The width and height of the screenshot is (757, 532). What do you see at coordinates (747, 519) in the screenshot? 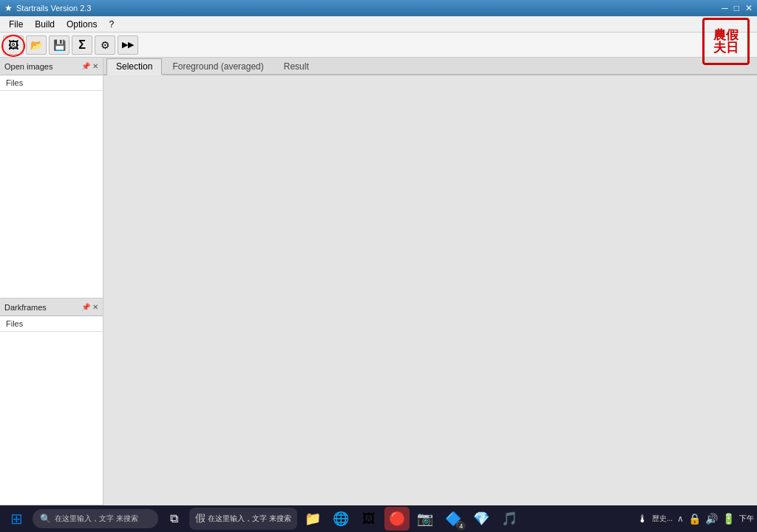
I see `clock: 下午` at bounding box center [747, 519].